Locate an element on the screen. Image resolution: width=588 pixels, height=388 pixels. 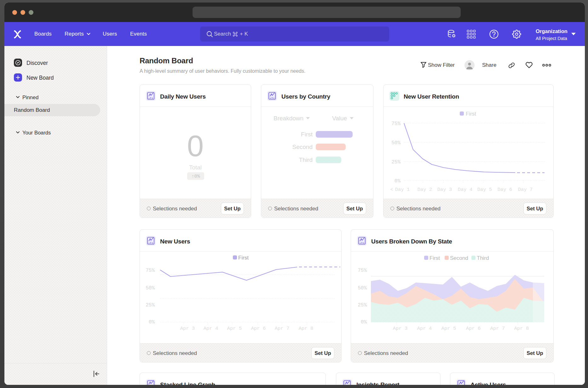
svg-text: Day 3 is located at coordinates (445, 190).